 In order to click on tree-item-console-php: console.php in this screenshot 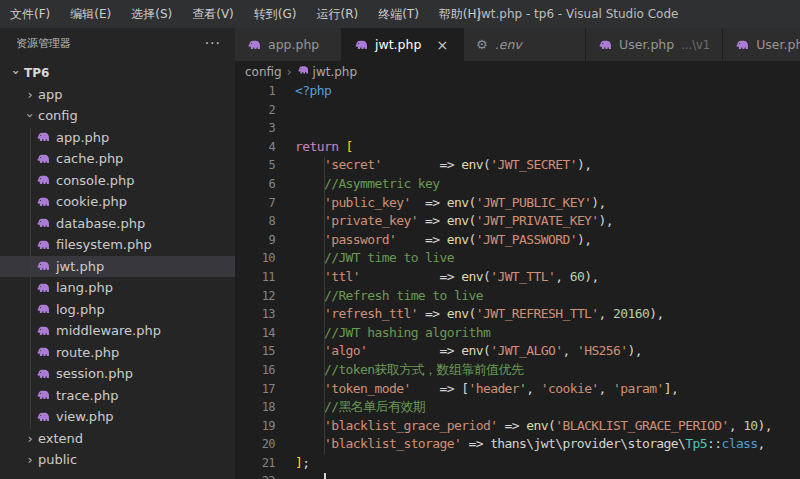, I will do `click(118, 181)`.